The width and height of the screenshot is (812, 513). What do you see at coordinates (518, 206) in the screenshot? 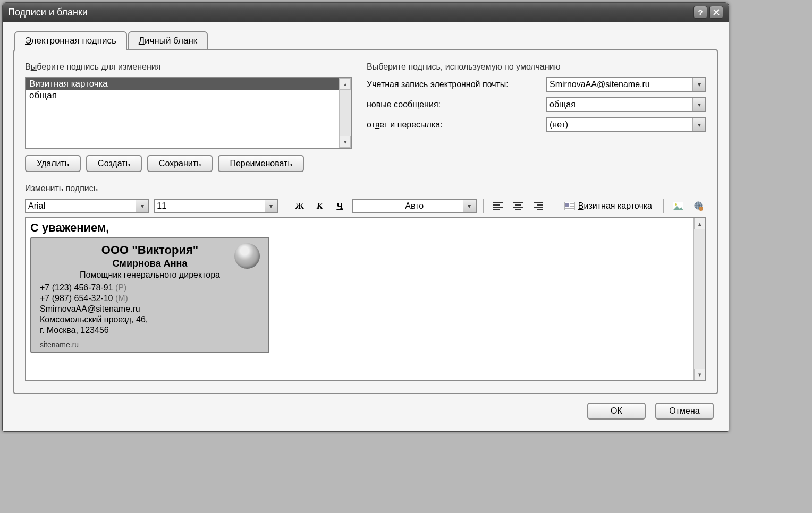
I see `align-center-button` at bounding box center [518, 206].